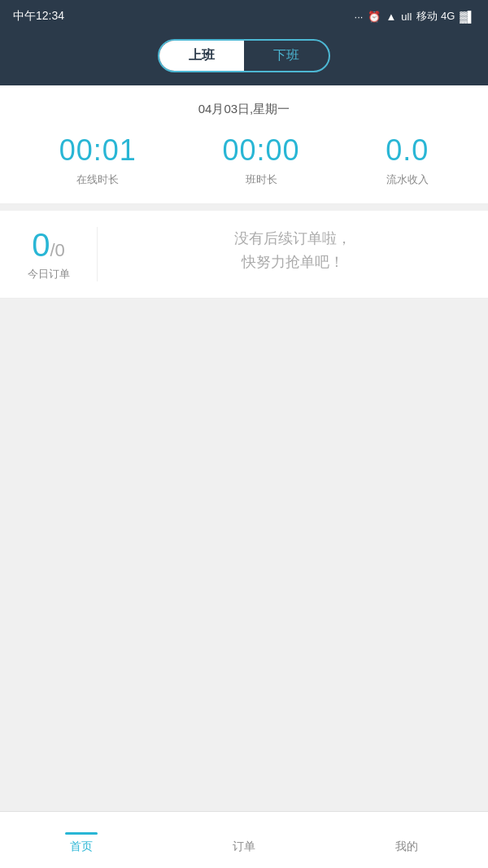 The width and height of the screenshot is (488, 868). Describe the element at coordinates (467, 16) in the screenshot. I see `battery-icon: ▓▌` at that location.